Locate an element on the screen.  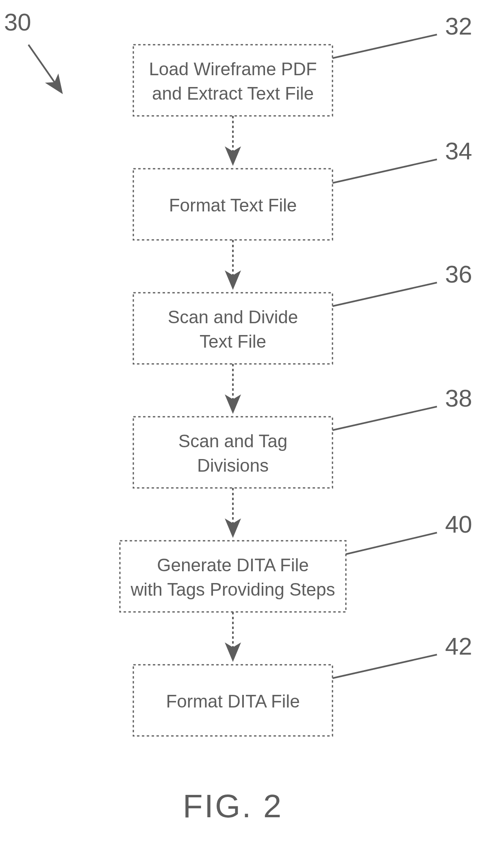
flow-step-32: Load Wireframe PDF and Extract Text File… is located at coordinates (303, 64).